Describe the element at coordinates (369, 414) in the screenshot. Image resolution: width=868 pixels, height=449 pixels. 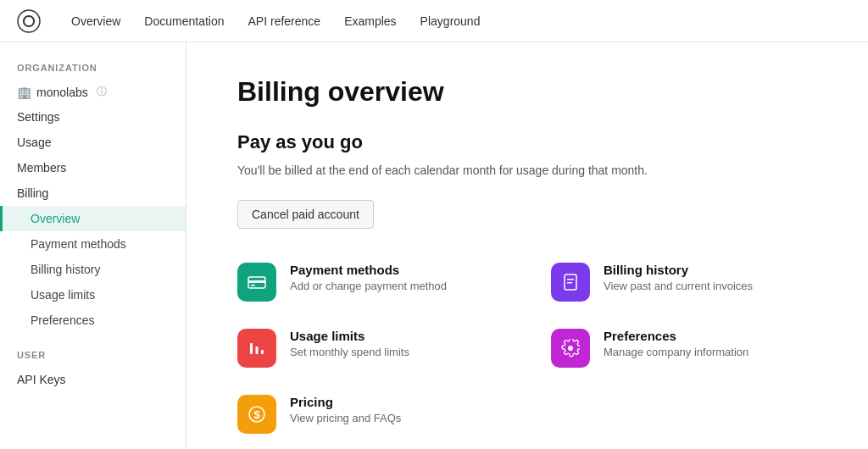
I see `pricing-card: $ Pricing View pricing and FAQs` at that location.